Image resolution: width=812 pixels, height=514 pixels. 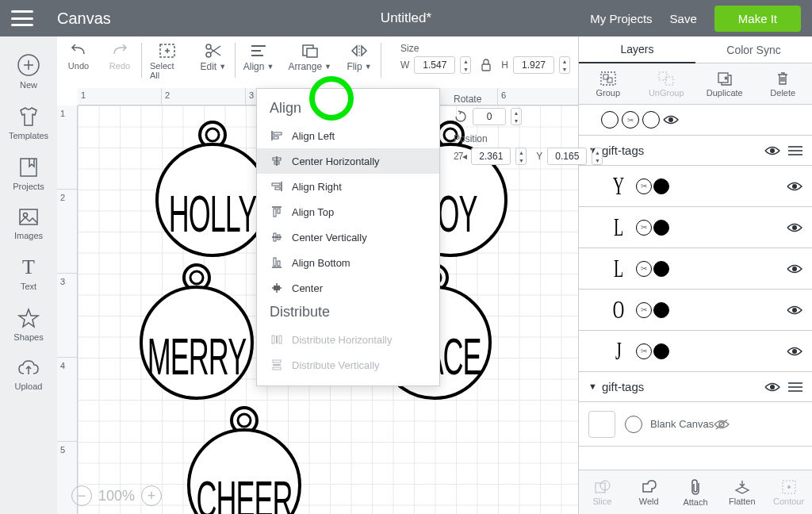 What do you see at coordinates (317, 62) in the screenshot?
I see `toolbar: Undo Redo Select All Edit▼ Align▼` at bounding box center [317, 62].